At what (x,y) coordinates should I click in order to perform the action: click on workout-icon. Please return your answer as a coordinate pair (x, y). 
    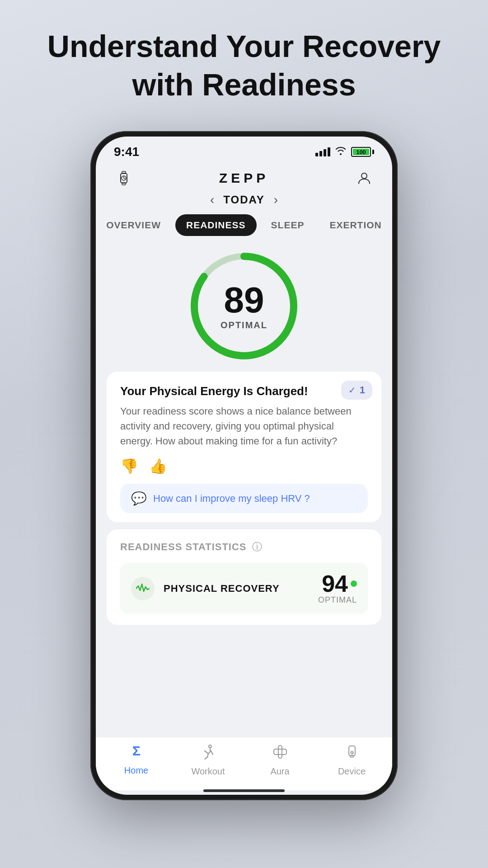
    Looking at the image, I should click on (208, 754).